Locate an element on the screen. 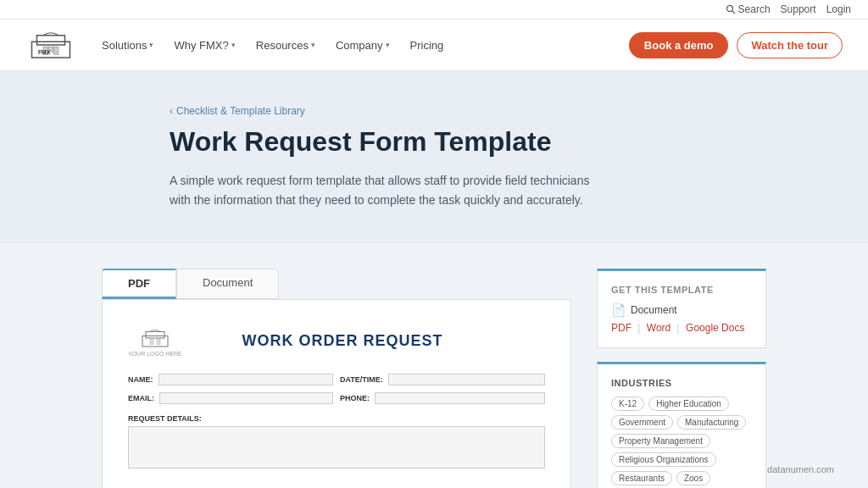 The width and height of the screenshot is (868, 488). tab-pdf: PDF is located at coordinates (139, 284).